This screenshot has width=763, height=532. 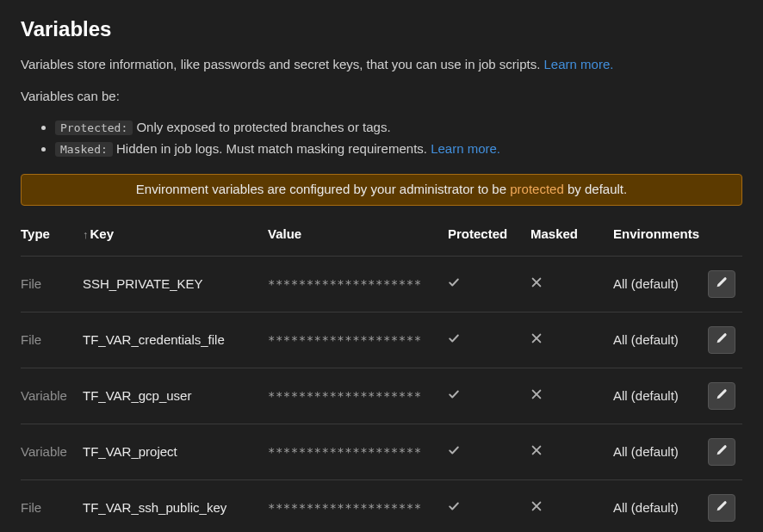 What do you see at coordinates (382, 396) in the screenshot?
I see `table-row: Variable TF_VAR_gcp_user ***************…` at bounding box center [382, 396].